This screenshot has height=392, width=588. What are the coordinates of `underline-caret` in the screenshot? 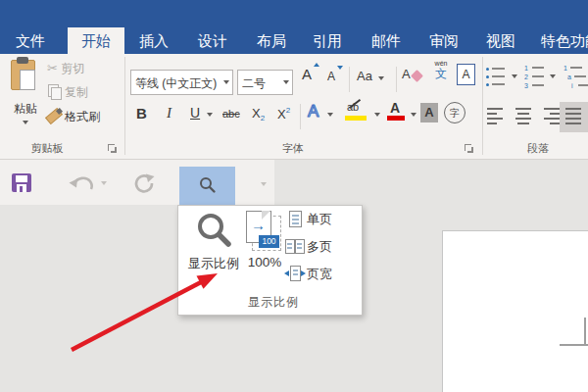 It's located at (210, 115).